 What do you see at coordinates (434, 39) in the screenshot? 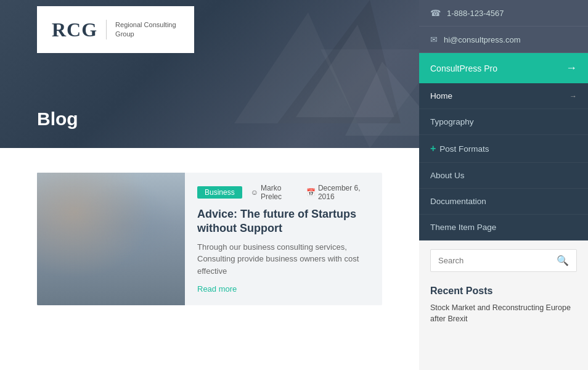
I see `email-icon: ✉` at bounding box center [434, 39].